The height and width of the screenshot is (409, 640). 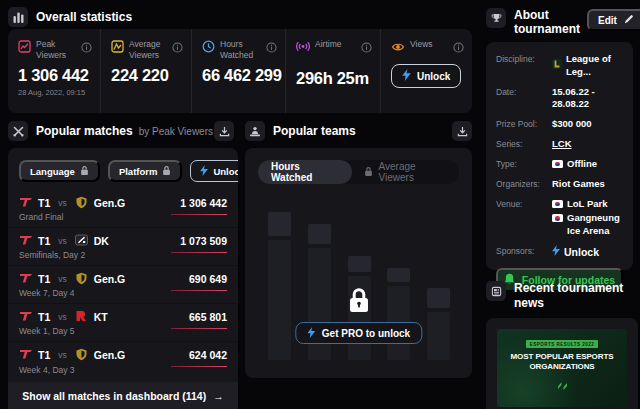 I want to click on about-row-discipline: Discipline: League of Leg..., so click(x=560, y=66).